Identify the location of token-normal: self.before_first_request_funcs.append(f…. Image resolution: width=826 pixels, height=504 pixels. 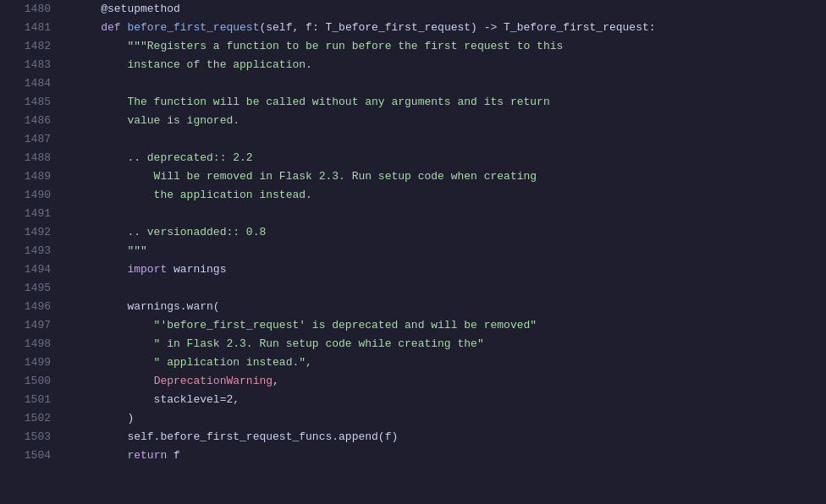
(236, 436).